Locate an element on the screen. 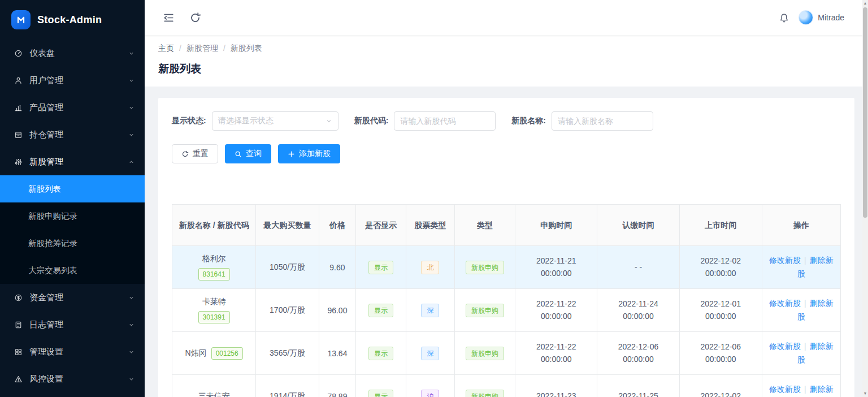  cell-operations: 修改新股|删除新股 is located at coordinates (801, 310).